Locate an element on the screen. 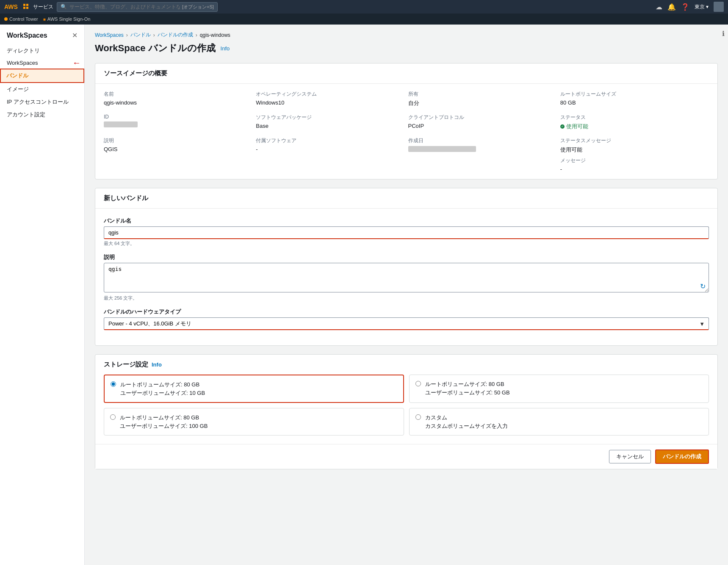 The height and width of the screenshot is (565, 728). sidebar-workspaces-row: WorkSpaces ← is located at coordinates (42, 63).